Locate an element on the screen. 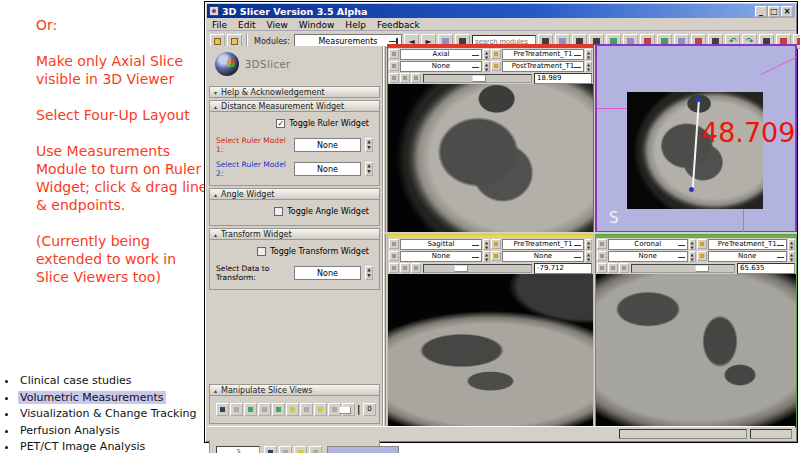  viewer-3d-canvas: 48.709 S is located at coordinates (696, 138).